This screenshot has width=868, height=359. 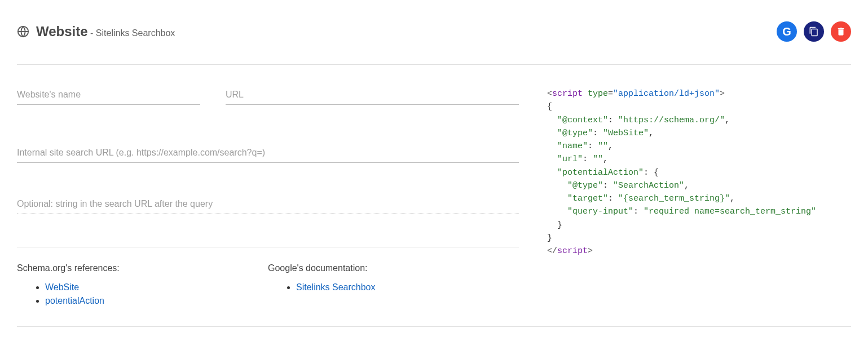 I want to click on page-title: Website - Sitelinks Searchbox, so click(x=105, y=32).